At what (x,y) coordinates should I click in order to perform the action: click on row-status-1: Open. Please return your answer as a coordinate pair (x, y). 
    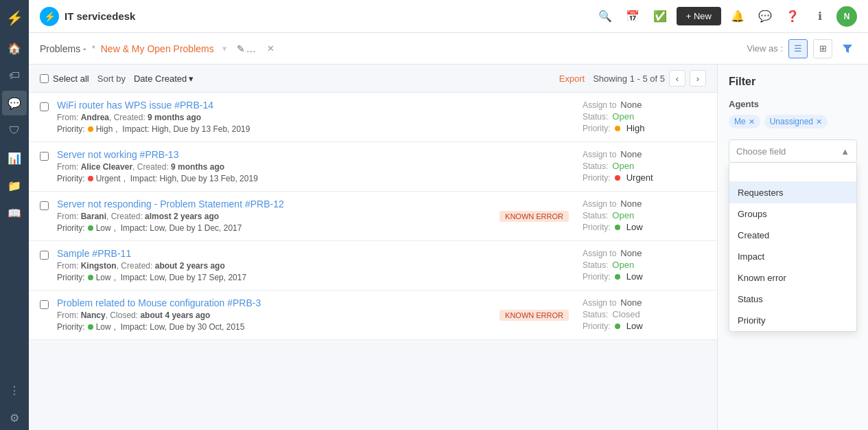
    Looking at the image, I should click on (623, 166).